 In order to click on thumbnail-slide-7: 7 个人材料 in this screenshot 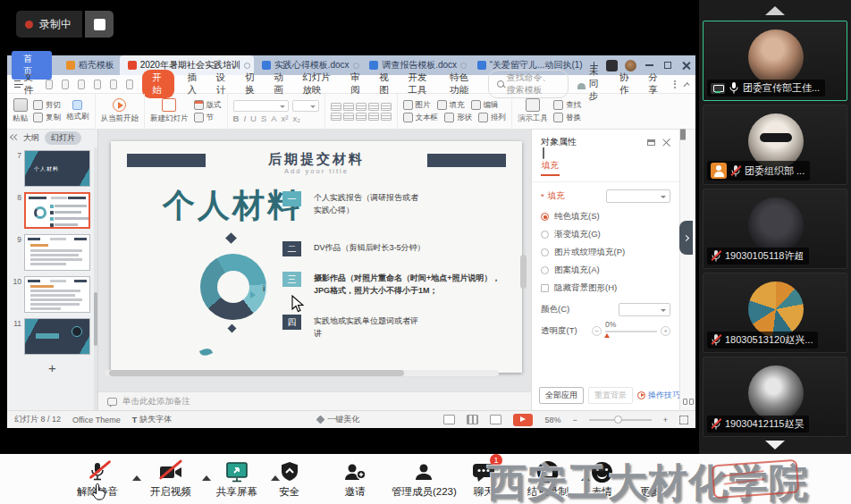, I will do `click(52, 168)`.